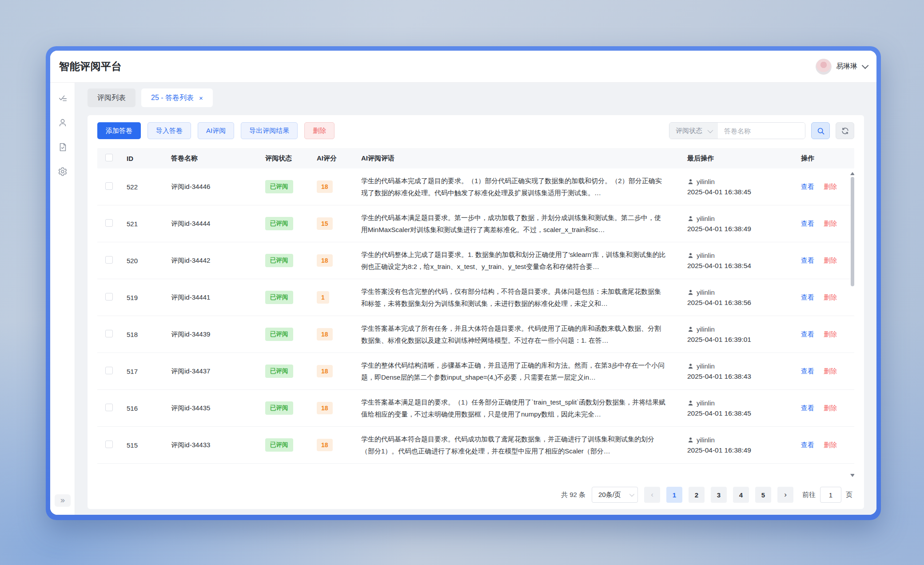  What do you see at coordinates (849, 495) in the screenshot?
I see `goto-suffix: 页` at bounding box center [849, 495].